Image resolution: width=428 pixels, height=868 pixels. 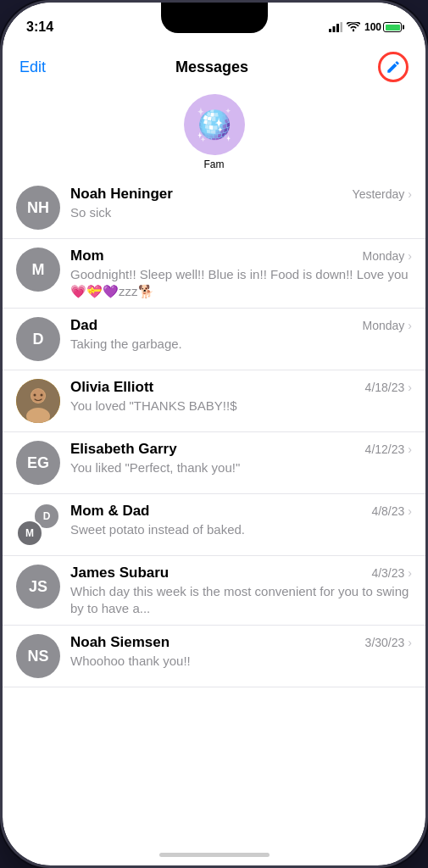 What do you see at coordinates (241, 643) in the screenshot?
I see `message-header: Noah Siemsen 3/30/23 ›` at bounding box center [241, 643].